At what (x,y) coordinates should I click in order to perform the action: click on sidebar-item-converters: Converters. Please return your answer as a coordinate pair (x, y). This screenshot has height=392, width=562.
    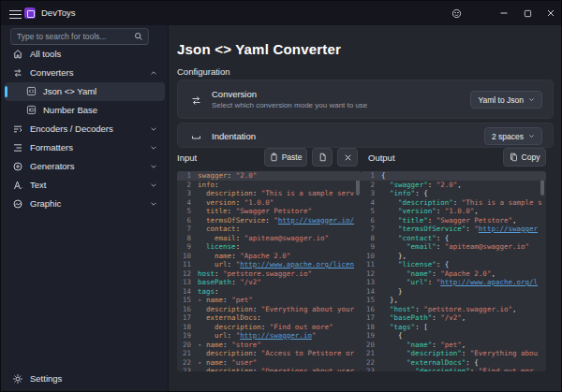
    Looking at the image, I should click on (84, 73).